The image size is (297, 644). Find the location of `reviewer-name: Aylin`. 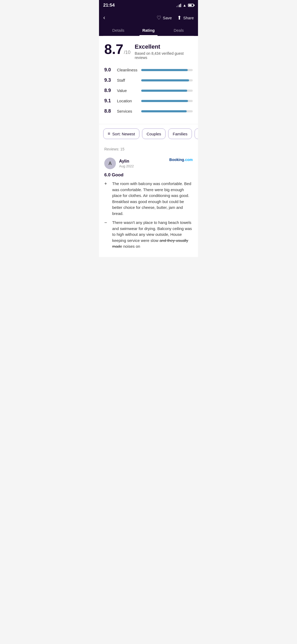

reviewer-name: Aylin is located at coordinates (126, 161).